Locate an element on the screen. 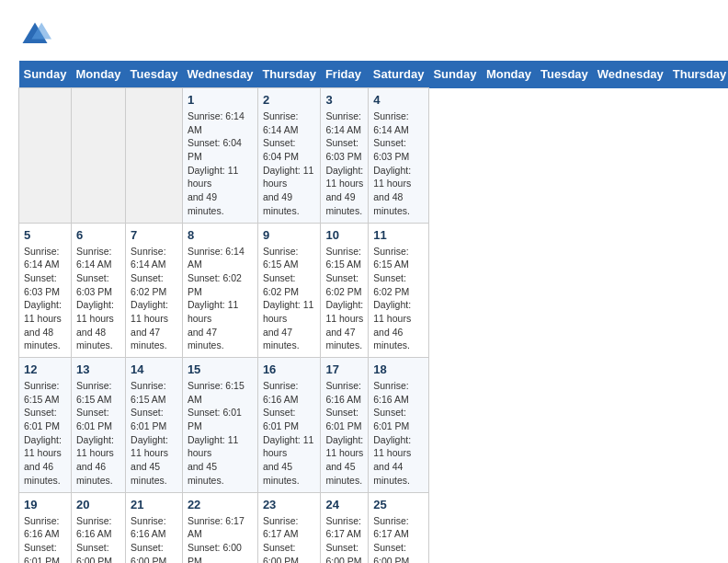  calendar-header-row: SundayMondayTuesdayWednesdayThursdayFrid… is located at coordinates (374, 75).